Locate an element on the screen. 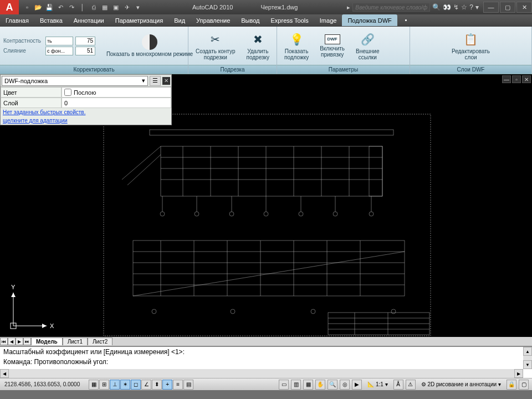 The image size is (532, 399). showmotion-icon: ▶ is located at coordinates (357, 385).